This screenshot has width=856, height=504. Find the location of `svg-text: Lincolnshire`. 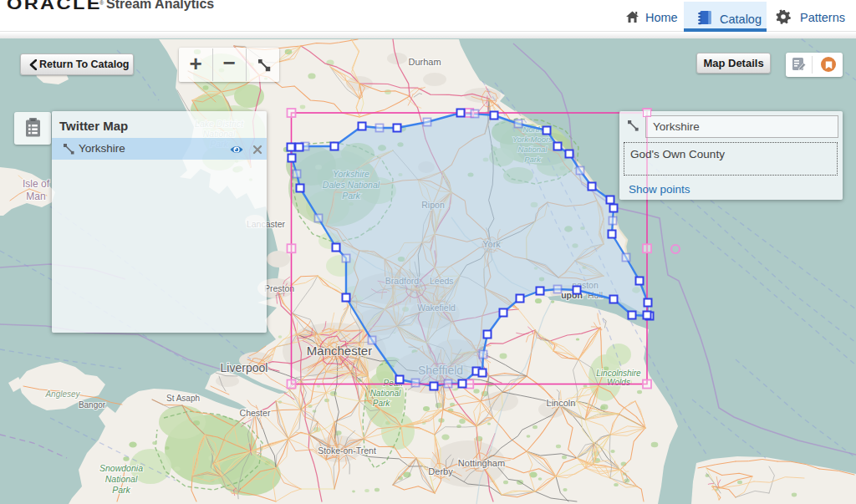

svg-text: Lincolnshire is located at coordinates (619, 373).